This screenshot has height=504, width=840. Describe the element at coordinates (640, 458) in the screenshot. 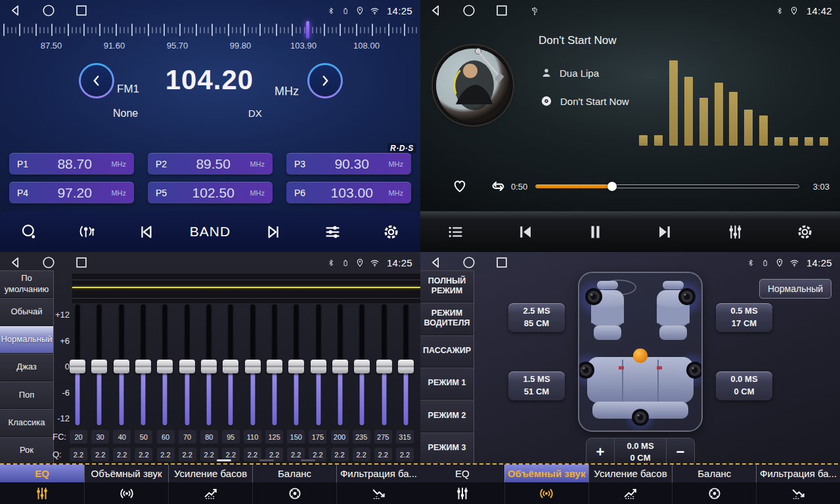

I see `delay-cm: 0 CM` at that location.